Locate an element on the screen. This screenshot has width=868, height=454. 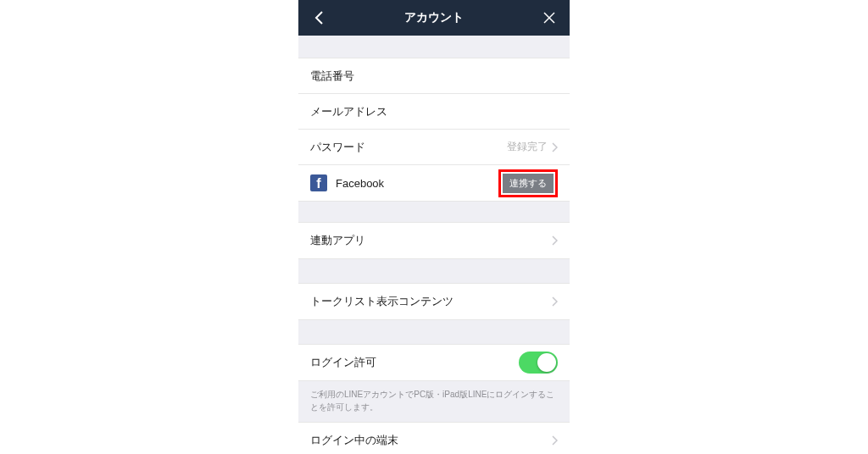
facebook-link-button: 連携する is located at coordinates (528, 183).